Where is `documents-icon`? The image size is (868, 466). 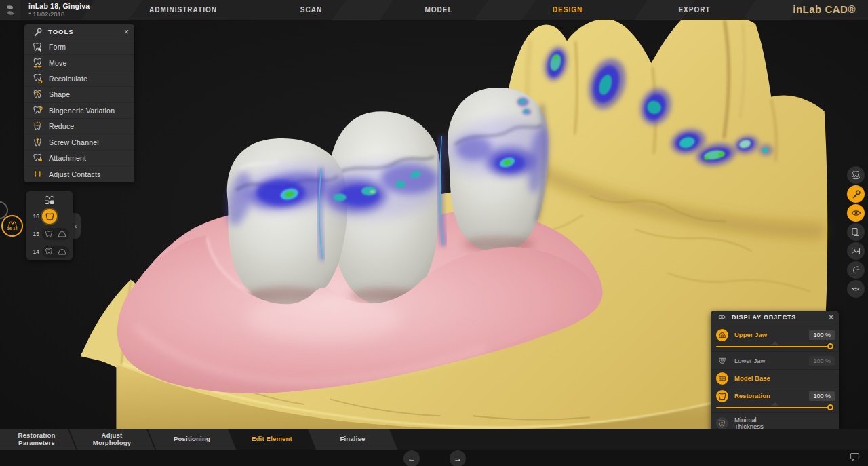 documents-icon is located at coordinates (856, 232).